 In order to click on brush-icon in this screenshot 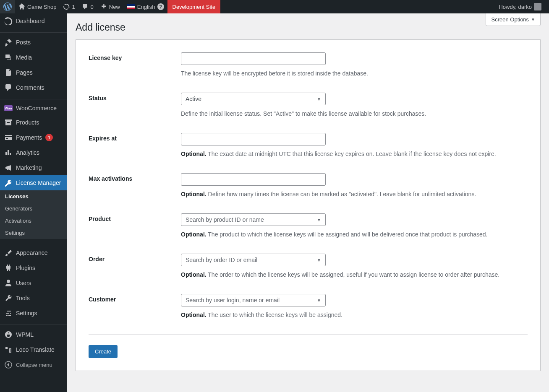, I will do `click(8, 253)`.